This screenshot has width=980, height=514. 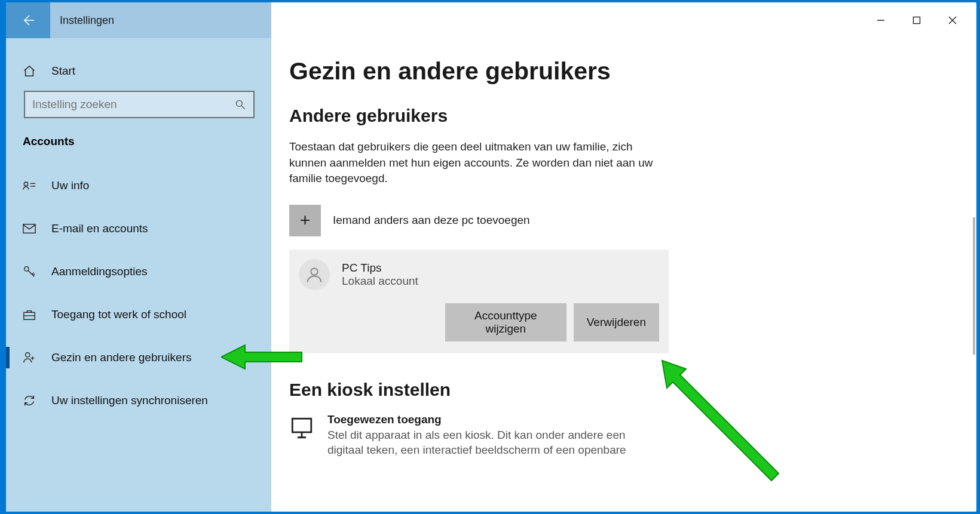 I want to click on kiosk-text: Toegewezen toegang Stel dit apparaat in …, so click(x=483, y=436).